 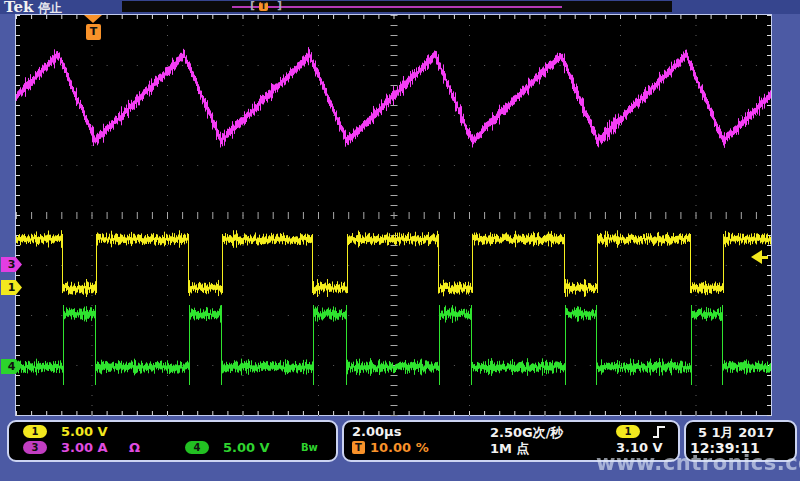 I want to click on ch1-badge: 1, so click(x=35, y=432).